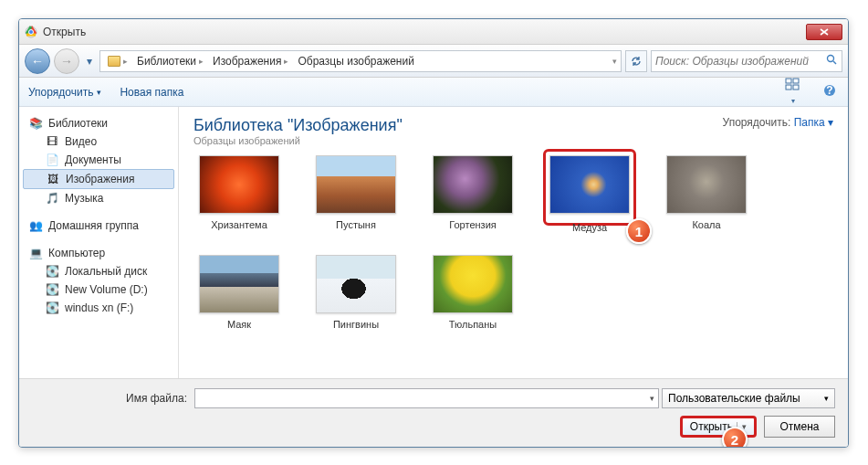 The width and height of the screenshot is (868, 465). I want to click on refresh-button, so click(636, 61).